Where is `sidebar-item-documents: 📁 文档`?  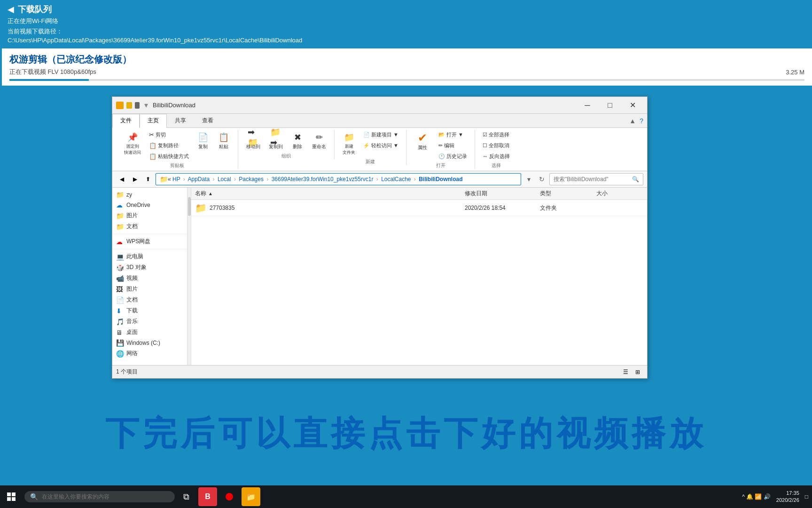
sidebar-item-documents: 📁 文档 is located at coordinates (149, 227).